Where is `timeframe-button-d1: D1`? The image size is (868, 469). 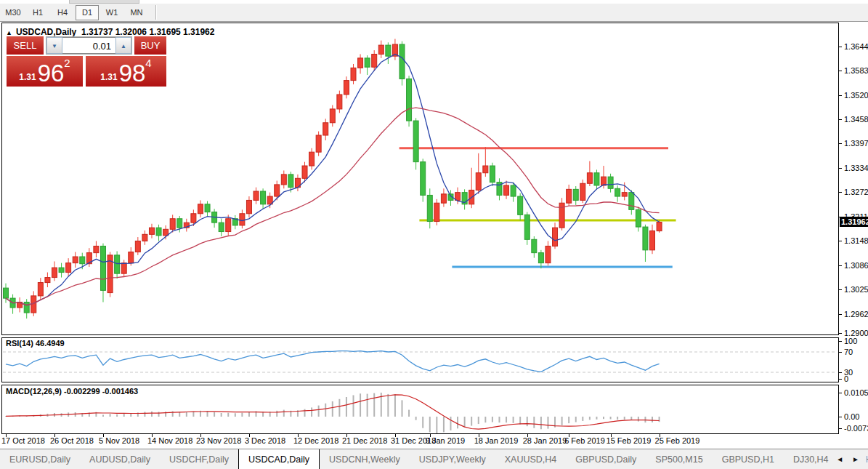 timeframe-button-d1: D1 is located at coordinates (87, 13).